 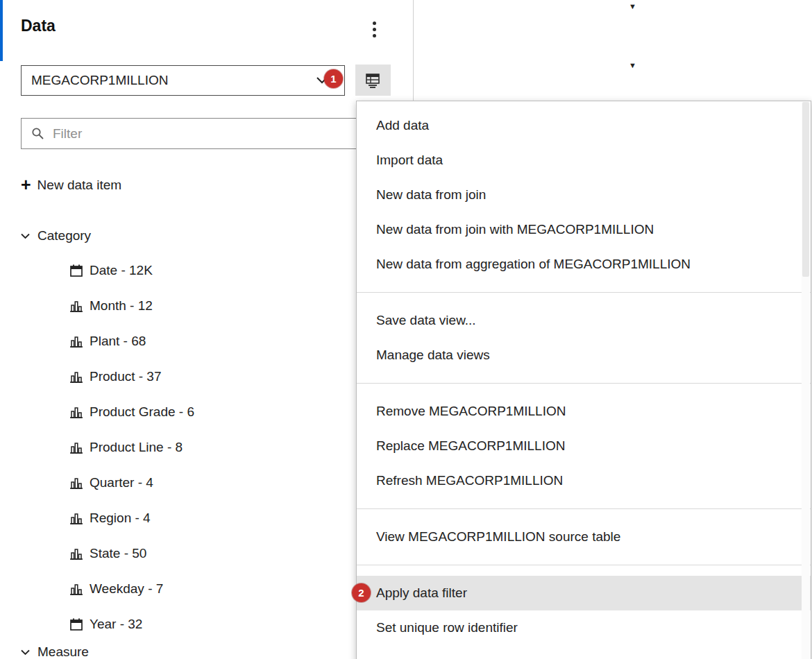 I want to click on menu-item-view-source-table: View MEGACORP1MILLION source table, so click(x=584, y=537).